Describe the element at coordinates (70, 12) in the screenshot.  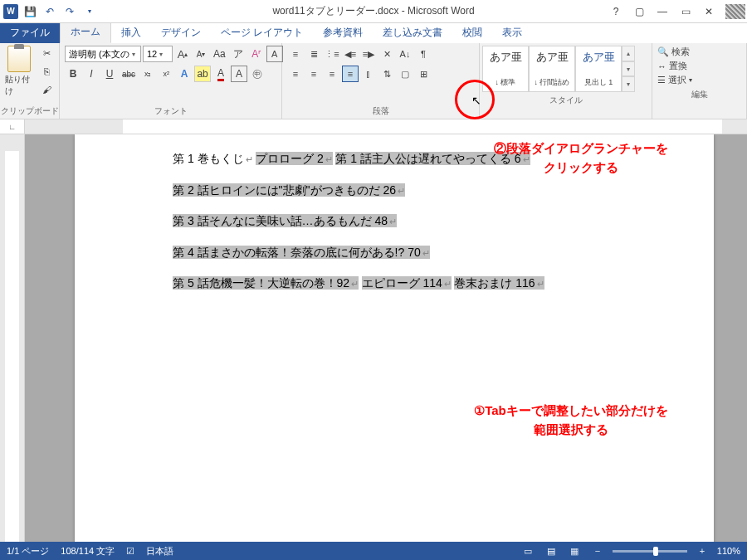
I see `qat-redo: ↷` at that location.